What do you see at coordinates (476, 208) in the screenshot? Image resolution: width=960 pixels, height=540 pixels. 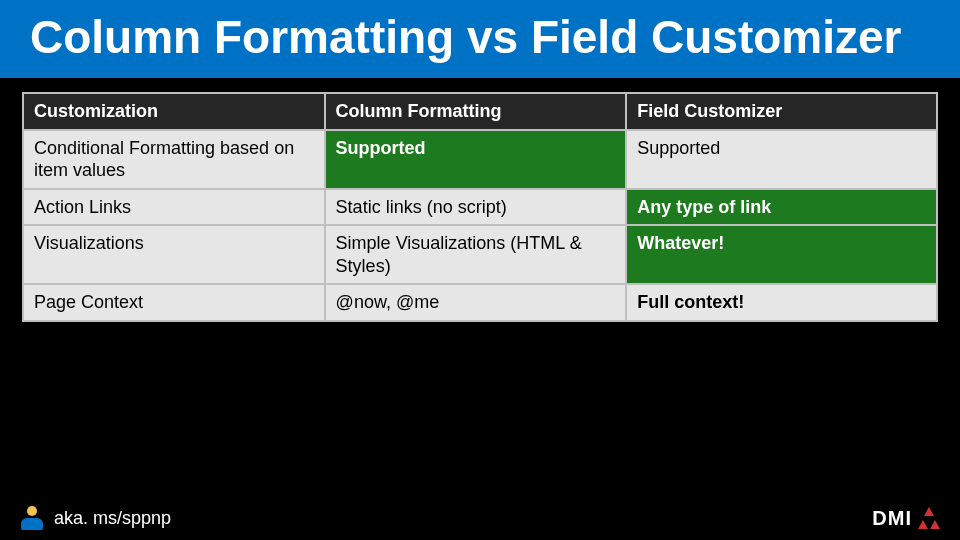 I see `cell-col1: Static links (no script)` at bounding box center [476, 208].